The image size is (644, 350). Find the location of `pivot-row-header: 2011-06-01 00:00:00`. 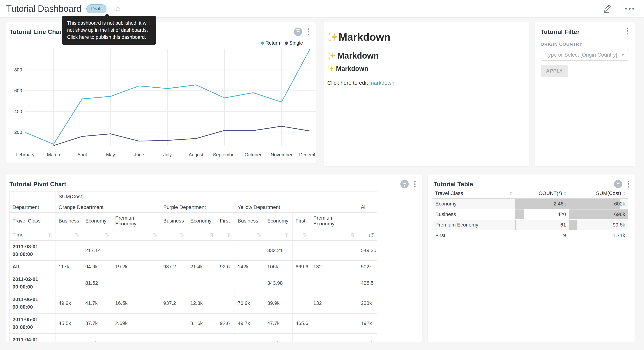

pivot-row-header: 2011-06-01 00:00:00 is located at coordinates (32, 303).